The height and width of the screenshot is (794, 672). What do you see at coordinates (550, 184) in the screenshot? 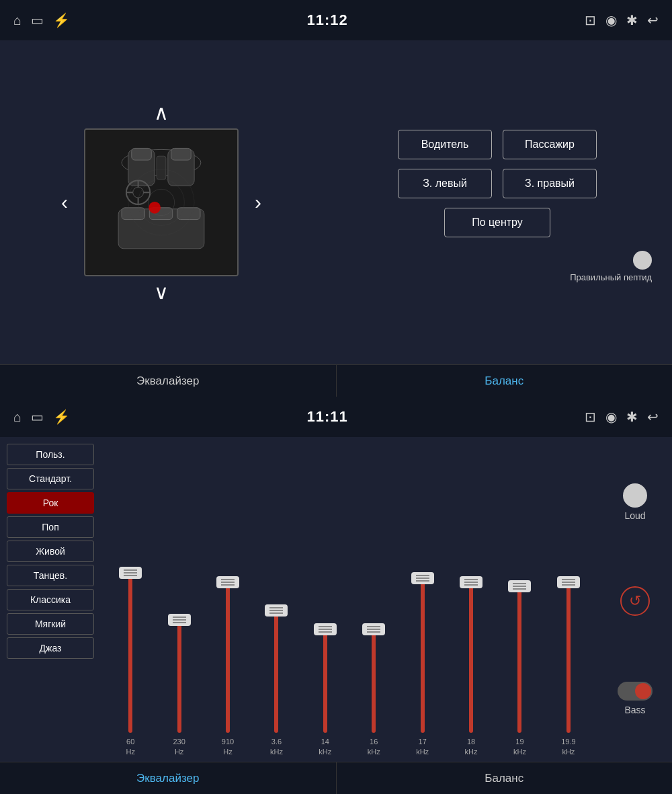
I see `rear-right-button: З. правый` at bounding box center [550, 184].